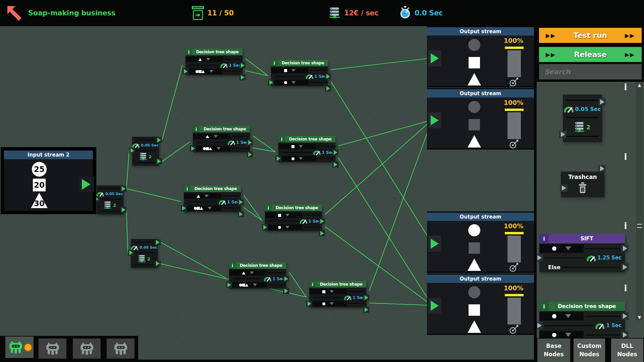  Describe the element at coordinates (590, 72) in the screenshot. I see `search-input` at that location.